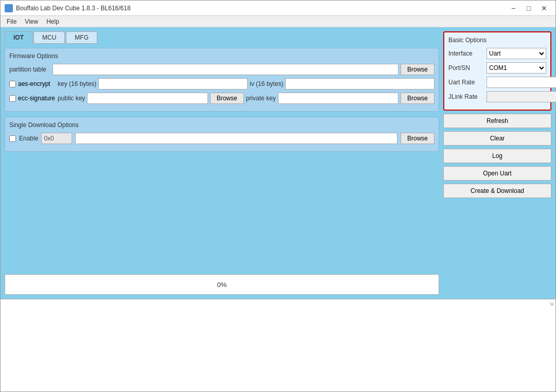  Describe the element at coordinates (32, 84) in the screenshot. I see `aes-encrypt-checkbox-label: aes-encrypt` at that location.